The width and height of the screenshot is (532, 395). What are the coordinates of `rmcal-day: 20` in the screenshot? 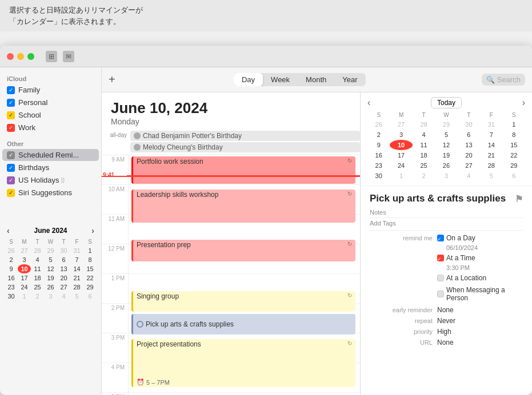 It's located at (469, 155).